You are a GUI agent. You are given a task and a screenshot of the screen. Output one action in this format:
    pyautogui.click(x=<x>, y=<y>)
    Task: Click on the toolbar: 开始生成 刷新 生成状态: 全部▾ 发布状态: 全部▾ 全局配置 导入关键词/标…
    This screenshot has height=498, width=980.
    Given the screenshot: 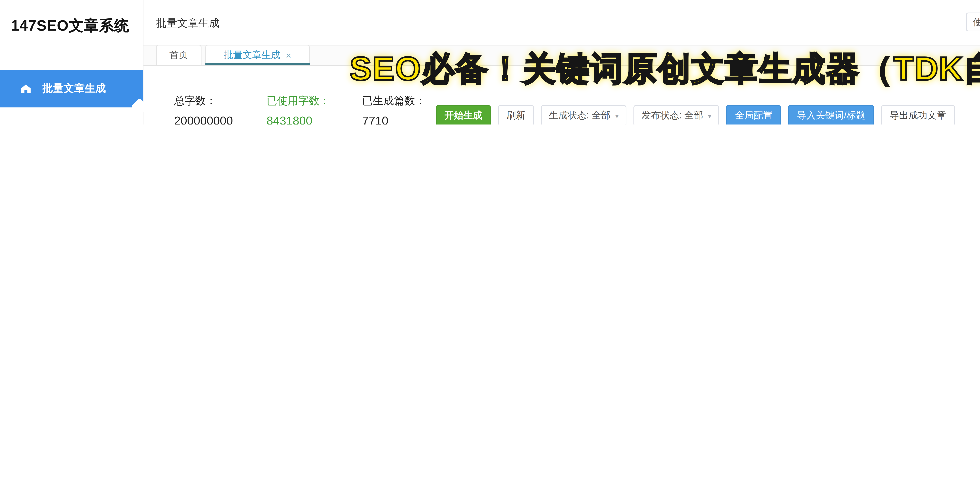 What is the action you would take?
    pyautogui.click(x=695, y=115)
    